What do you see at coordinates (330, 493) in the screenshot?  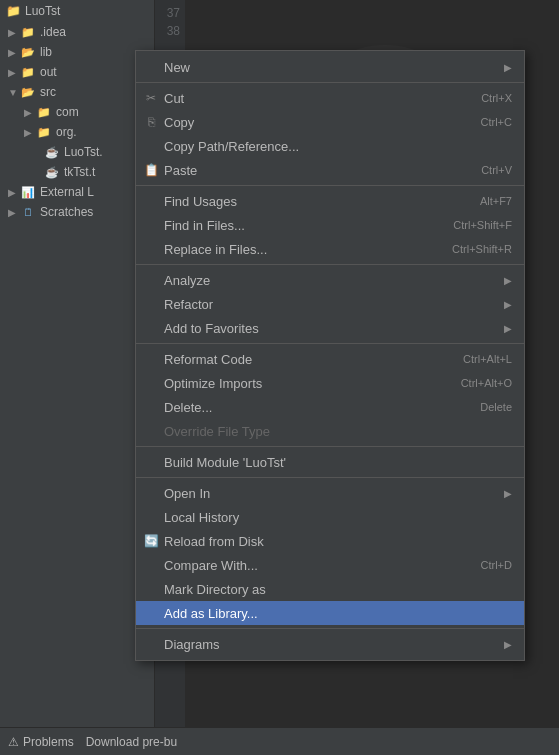 I see `menu-item-open-in: Open In ▶` at bounding box center [330, 493].